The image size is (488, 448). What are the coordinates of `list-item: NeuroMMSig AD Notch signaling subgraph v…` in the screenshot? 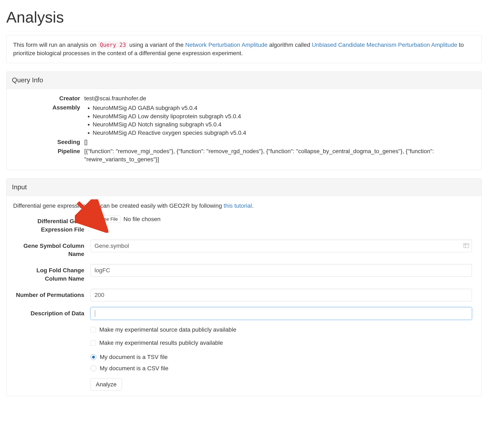 It's located at (284, 125).